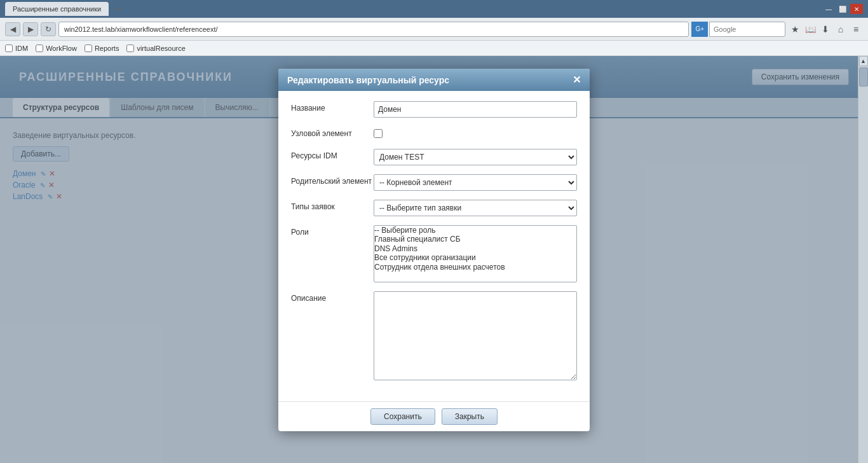 Image resolution: width=868 pixels, height=463 pixels. What do you see at coordinates (738, 29) in the screenshot?
I see `search-container: G+` at bounding box center [738, 29].